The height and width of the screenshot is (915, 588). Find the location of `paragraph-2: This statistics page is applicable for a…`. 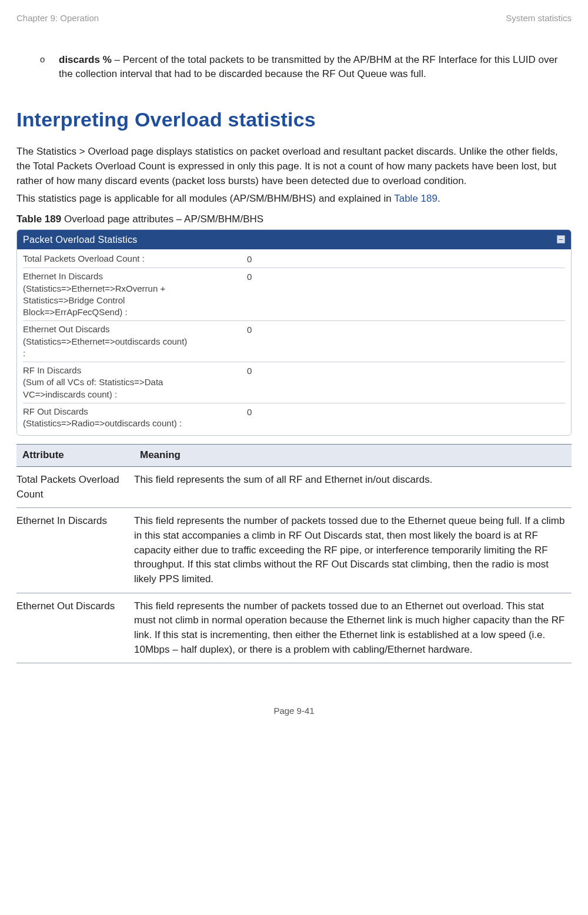

paragraph-2: This statistics page is applicable for a… is located at coordinates (294, 199).